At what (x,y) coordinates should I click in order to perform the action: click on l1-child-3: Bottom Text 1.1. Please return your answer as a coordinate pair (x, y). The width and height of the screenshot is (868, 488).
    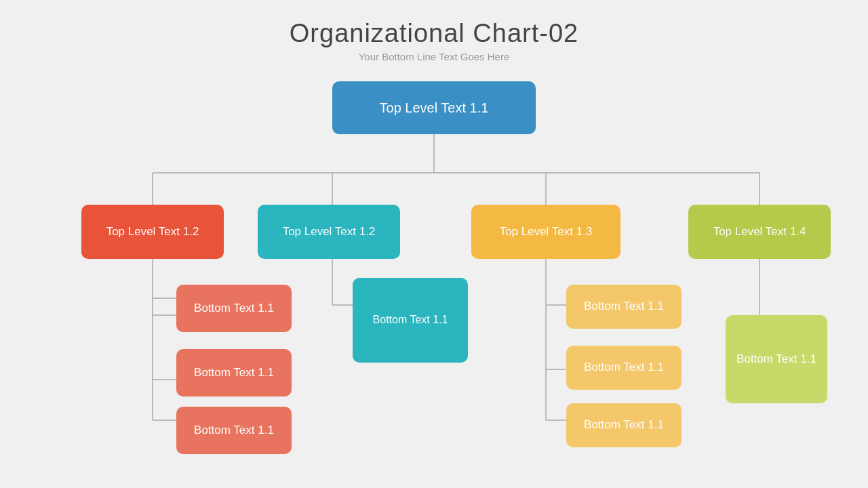
    Looking at the image, I should click on (234, 430).